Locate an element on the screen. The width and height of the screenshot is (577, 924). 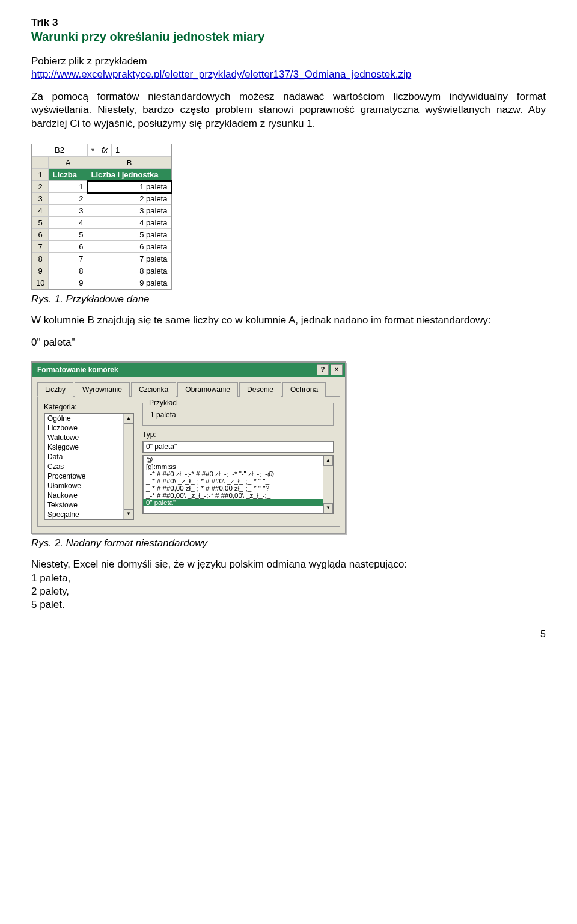
row-header: 4 is located at coordinates (41, 211).